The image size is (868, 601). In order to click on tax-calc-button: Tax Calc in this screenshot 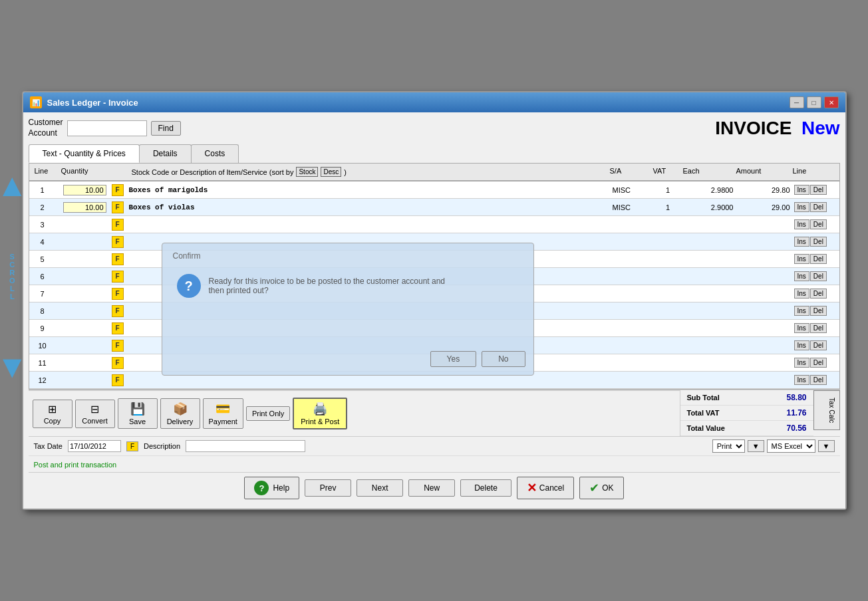, I will do `click(827, 410)`.